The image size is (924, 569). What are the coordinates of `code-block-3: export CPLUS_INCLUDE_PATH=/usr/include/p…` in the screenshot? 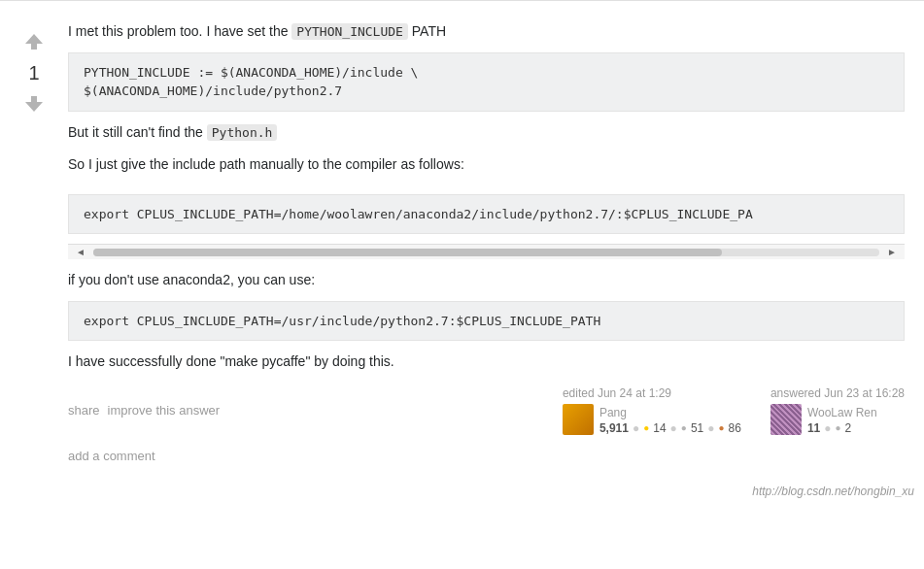 It's located at (486, 321).